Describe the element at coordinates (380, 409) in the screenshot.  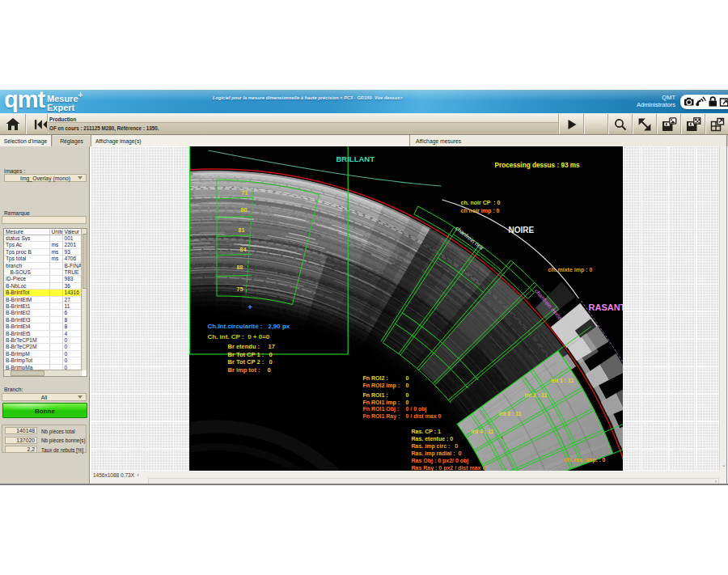
I see `svg-text: Fn ROI1 Obj :` at that location.